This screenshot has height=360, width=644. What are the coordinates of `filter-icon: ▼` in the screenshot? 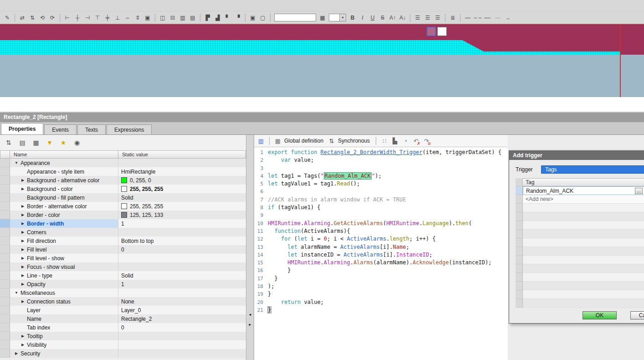 It's located at (50, 143).